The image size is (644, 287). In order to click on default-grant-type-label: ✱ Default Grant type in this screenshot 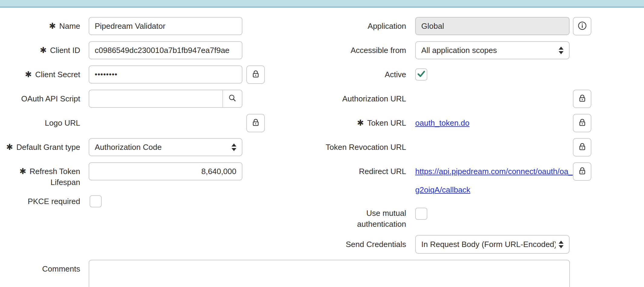, I will do `click(40, 147)`.